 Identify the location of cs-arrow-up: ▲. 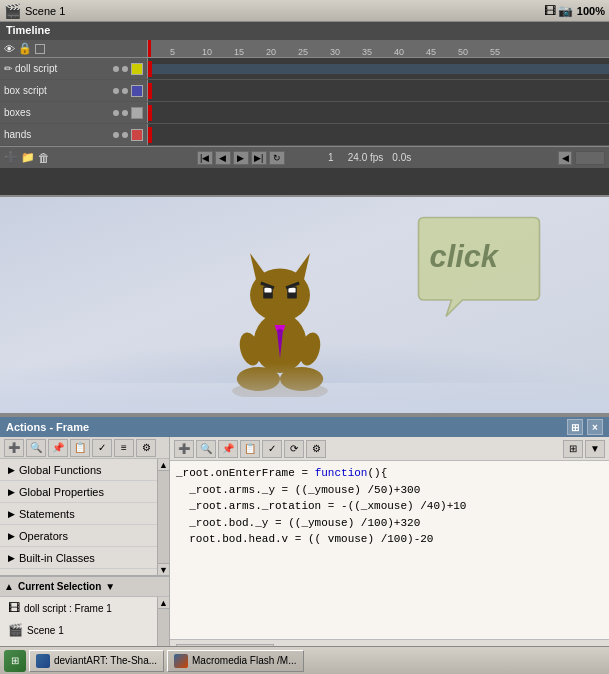
(9, 586).